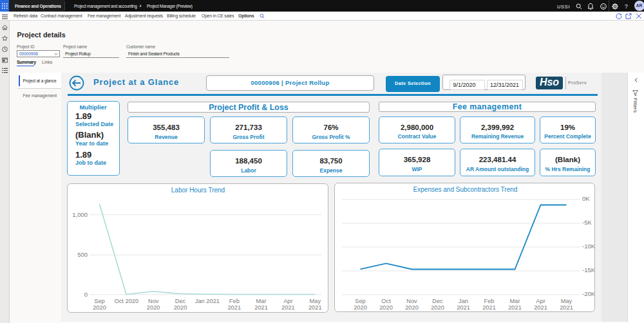  What do you see at coordinates (589, 270) in the screenshot?
I see `svg-text: -15K` at bounding box center [589, 270].